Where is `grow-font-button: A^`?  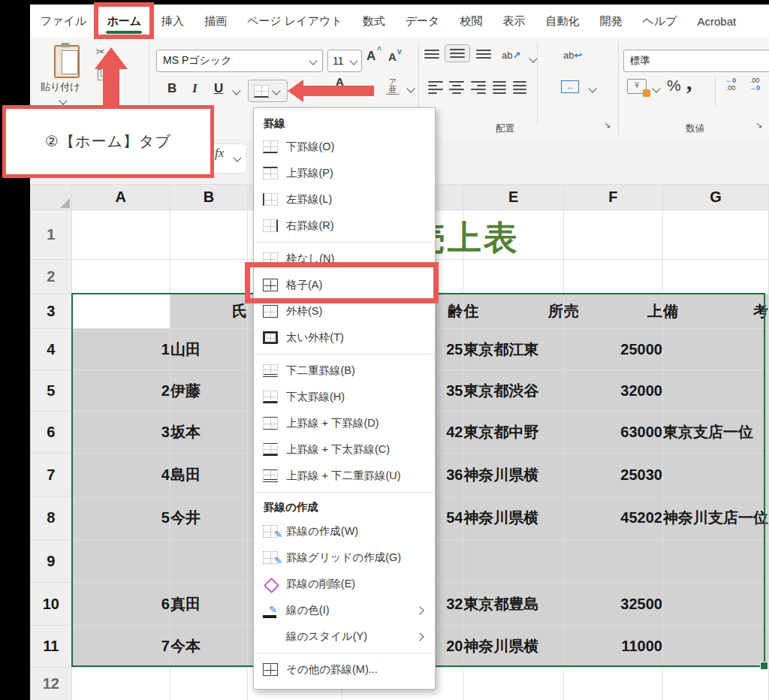 grow-font-button: A^ is located at coordinates (371, 56).